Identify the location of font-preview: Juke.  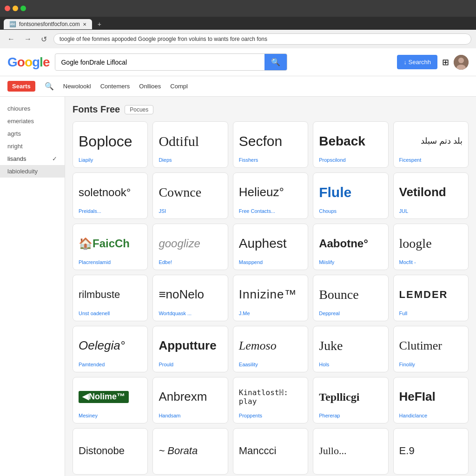
(350, 346).